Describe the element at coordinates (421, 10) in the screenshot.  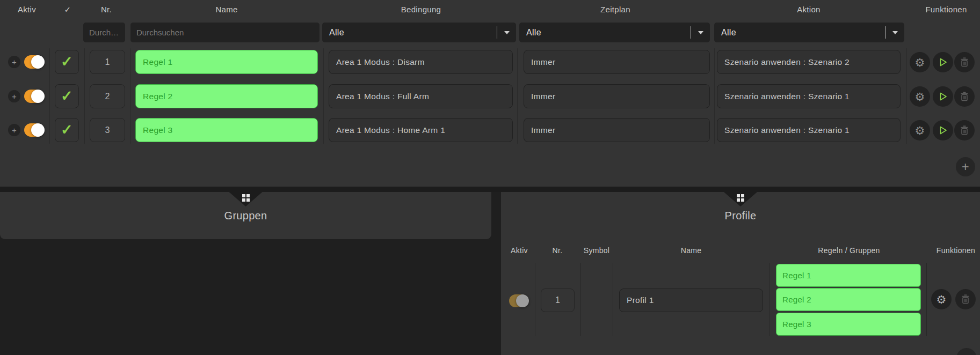
I see `col-header-bedingung: Bedingung` at that location.